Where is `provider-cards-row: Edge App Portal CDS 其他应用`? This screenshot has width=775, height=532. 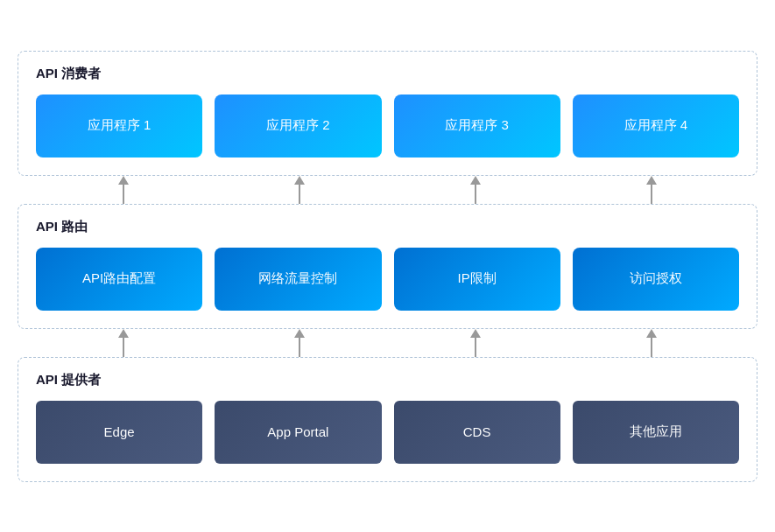 provider-cards-row: Edge App Portal CDS 其他应用 is located at coordinates (387, 432).